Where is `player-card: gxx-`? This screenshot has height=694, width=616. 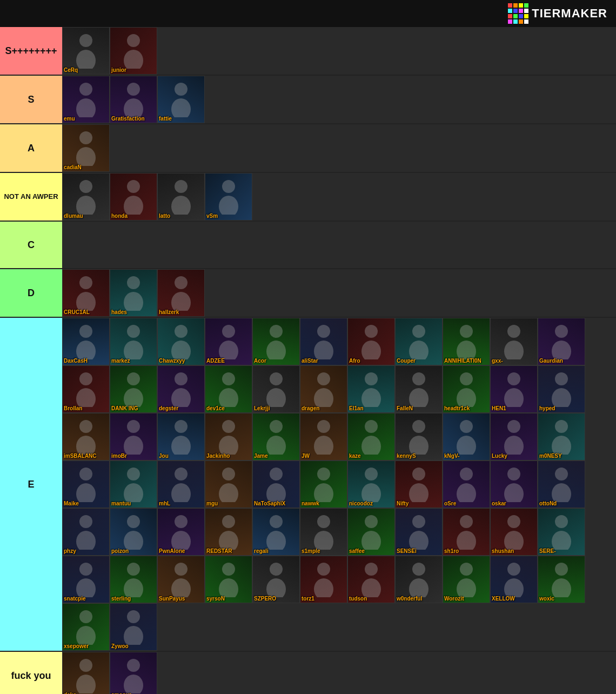
player-card: gxx- is located at coordinates (514, 342).